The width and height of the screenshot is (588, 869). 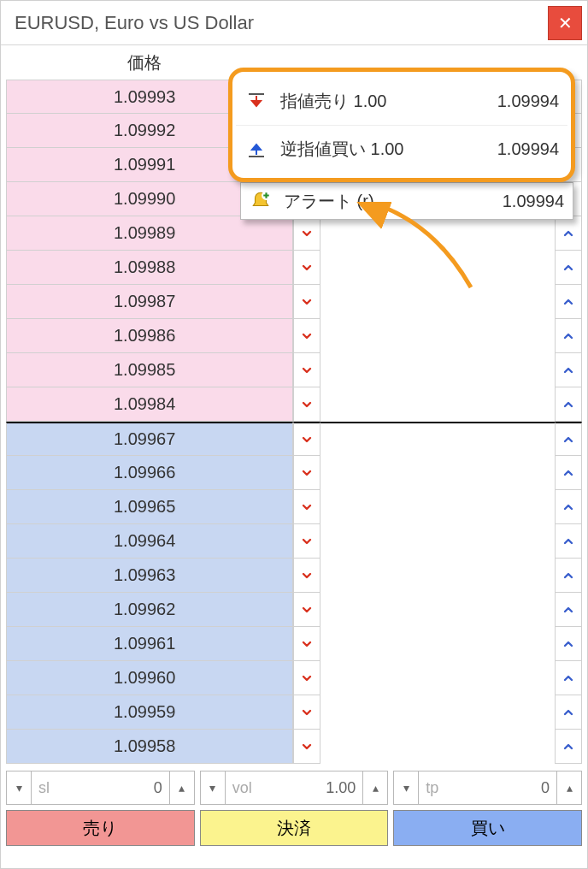 What do you see at coordinates (150, 268) in the screenshot?
I see `price-cell: 1.09988` at bounding box center [150, 268].